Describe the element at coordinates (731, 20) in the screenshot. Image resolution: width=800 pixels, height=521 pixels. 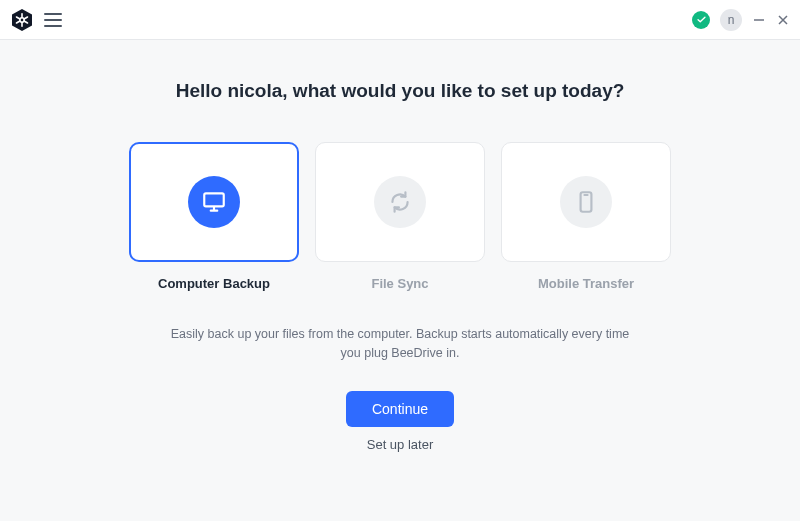
I see `user-avatar: n` at that location.